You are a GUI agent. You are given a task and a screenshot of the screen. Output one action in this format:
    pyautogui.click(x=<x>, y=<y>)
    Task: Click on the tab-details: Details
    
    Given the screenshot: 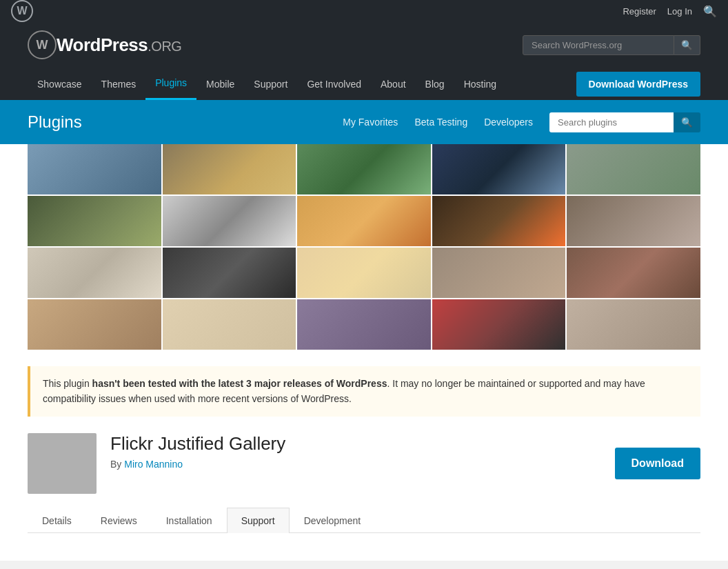 What is the action you would take?
    pyautogui.click(x=57, y=520)
    